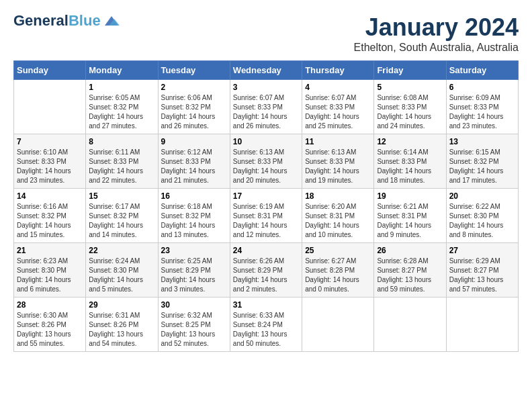 This screenshot has height=411, width=532. Describe the element at coordinates (482, 216) in the screenshot. I see `calendar-cell: 20Sunrise: 6:22 AM Sunset: 8:30 PM Dayli…` at that location.